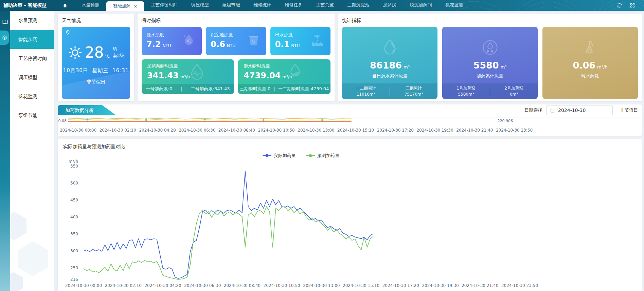 The width and height of the screenshot is (644, 291). What do you see at coordinates (136, 6) in the screenshot?
I see `close-tab-icon: ×` at bounding box center [136, 6].